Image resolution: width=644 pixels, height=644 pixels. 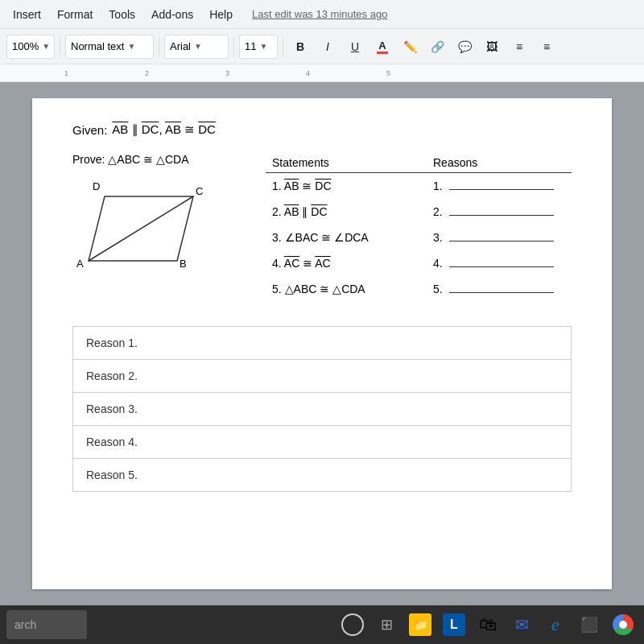 What do you see at coordinates (46, 47) in the screenshot?
I see `zoom-arrow-icon: ▼` at bounding box center [46, 47].